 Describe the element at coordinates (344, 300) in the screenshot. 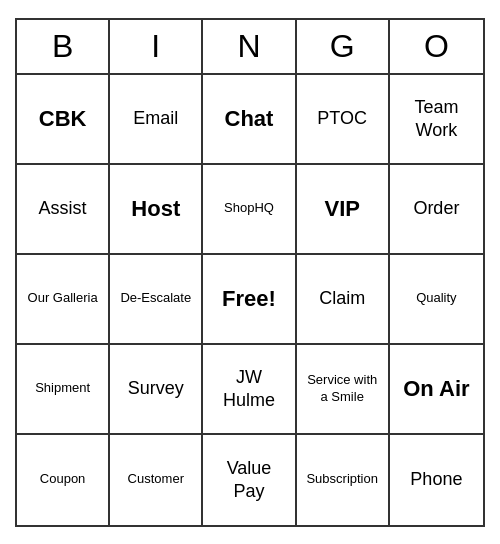

I see `bingo-cell: Claim` at that location.